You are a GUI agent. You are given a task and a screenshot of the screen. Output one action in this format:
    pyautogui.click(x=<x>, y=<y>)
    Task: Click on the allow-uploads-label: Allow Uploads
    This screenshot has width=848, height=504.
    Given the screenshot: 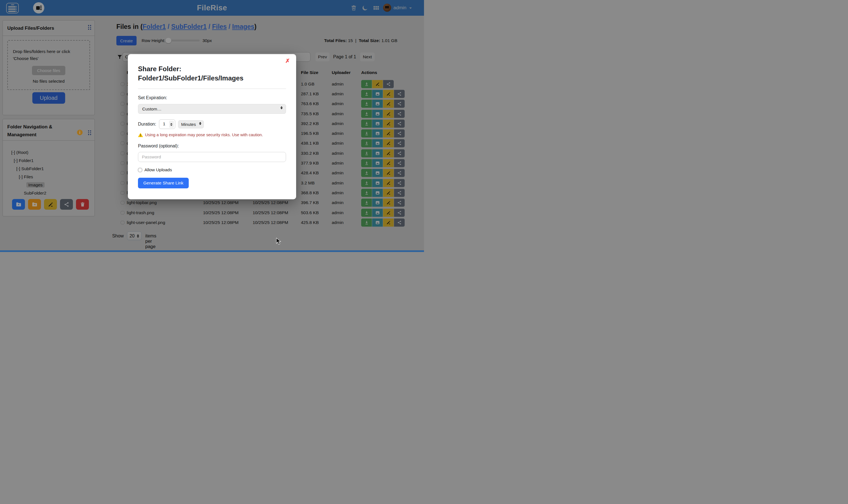 What is the action you would take?
    pyautogui.click(x=158, y=170)
    